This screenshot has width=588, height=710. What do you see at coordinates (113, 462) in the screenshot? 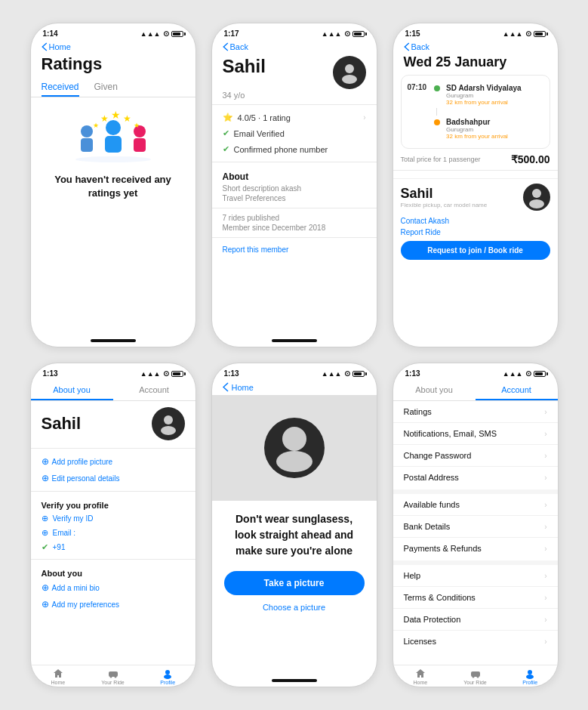
I see `add-photo-link: ⊕ Add profile picture` at bounding box center [113, 462].